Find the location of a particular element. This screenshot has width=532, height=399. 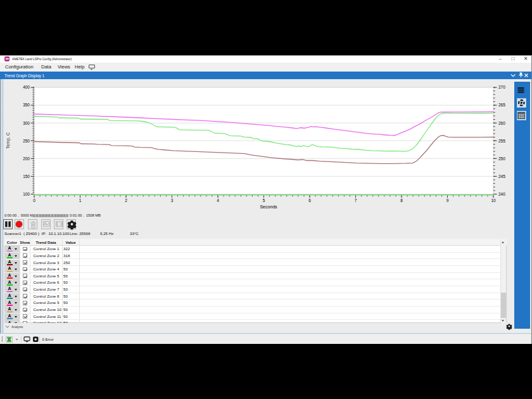

svg-text: 255 is located at coordinates (502, 141).